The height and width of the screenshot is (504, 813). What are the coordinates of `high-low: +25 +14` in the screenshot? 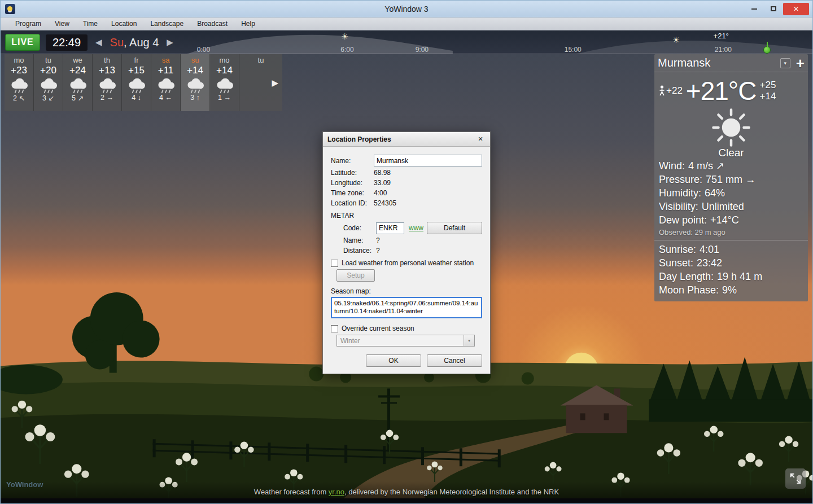 It's located at (768, 91).